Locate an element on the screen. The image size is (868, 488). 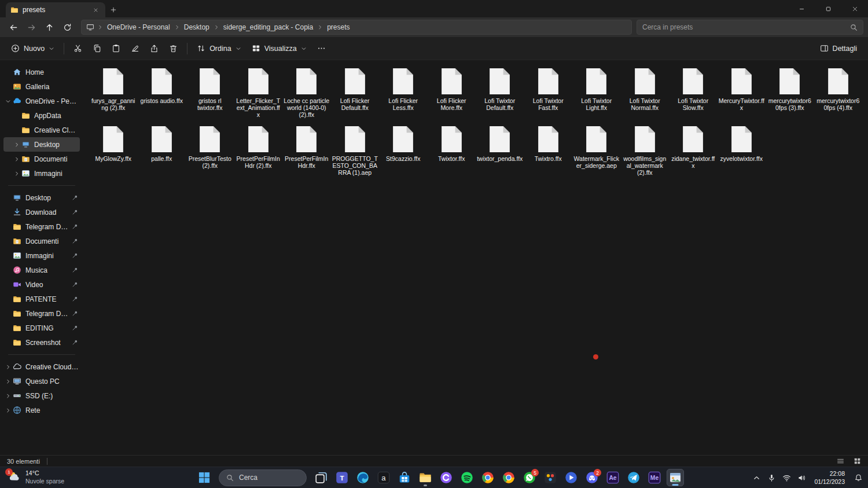
taskbar-app-telegram-icon is located at coordinates (634, 478).